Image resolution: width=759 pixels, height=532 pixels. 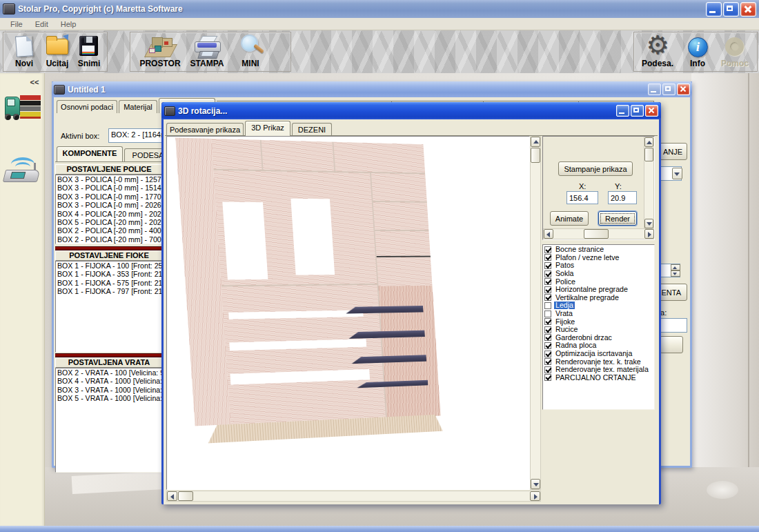 I want to click on tab-osnovni-podaci: Osnovni podaci, so click(x=87, y=106).